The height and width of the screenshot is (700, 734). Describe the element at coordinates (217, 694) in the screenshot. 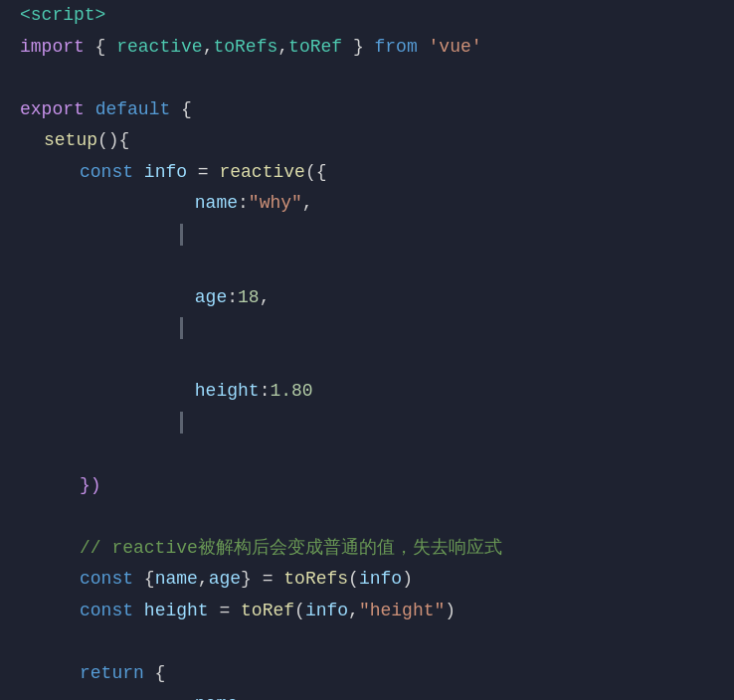

I see `name-return: name` at that location.